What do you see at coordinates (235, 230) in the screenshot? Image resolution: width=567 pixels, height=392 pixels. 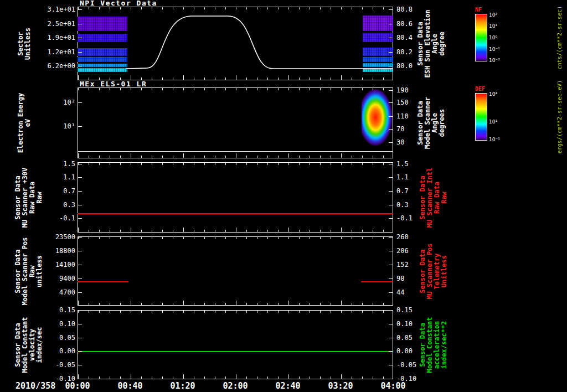 I see `panel3-x-major-ticks` at bounding box center [235, 230].